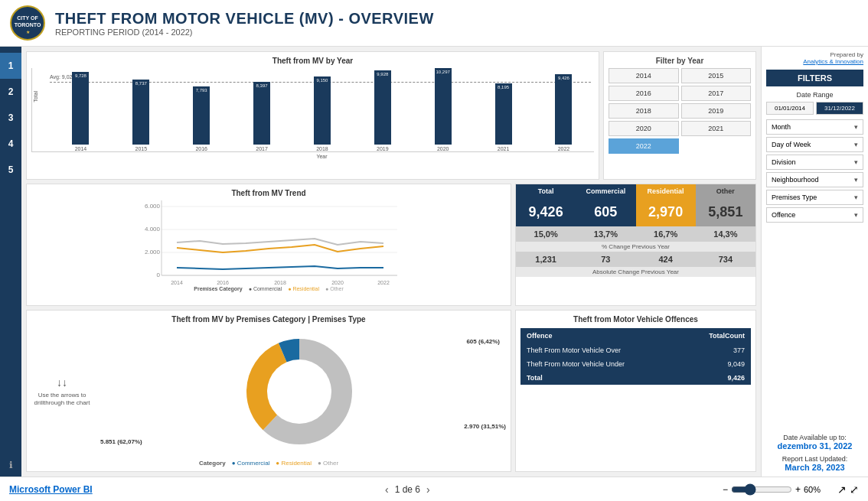 The image size is (868, 501). Describe the element at coordinates (635, 246) in the screenshot. I see `pct-change-label: % Change Previous Year` at that location.